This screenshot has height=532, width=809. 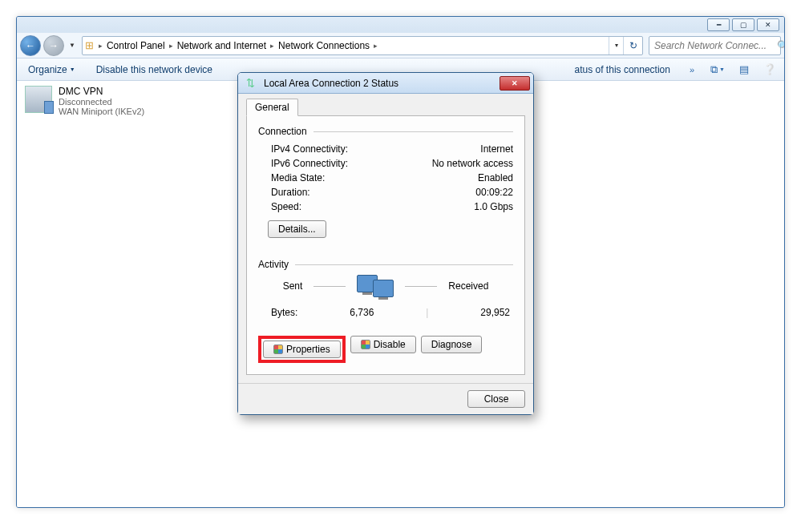 I want to click on search-input, so click(x=715, y=46).